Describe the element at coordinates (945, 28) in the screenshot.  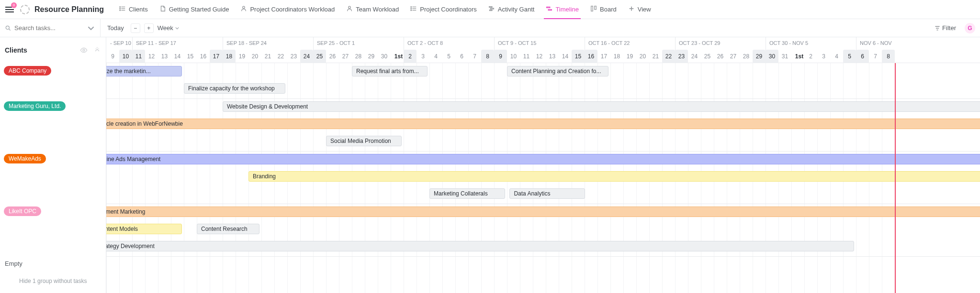
I see `filter-button: Filter` at that location.